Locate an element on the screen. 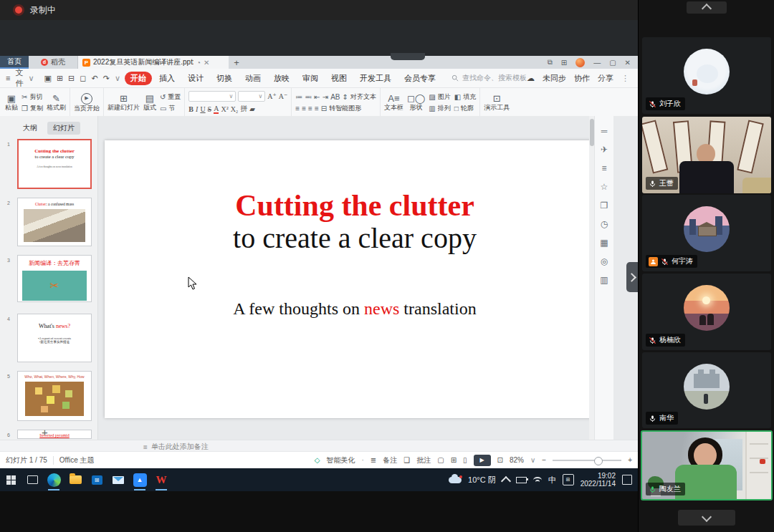 The width and height of the screenshot is (774, 532). section-button: ▭节 is located at coordinates (171, 109).